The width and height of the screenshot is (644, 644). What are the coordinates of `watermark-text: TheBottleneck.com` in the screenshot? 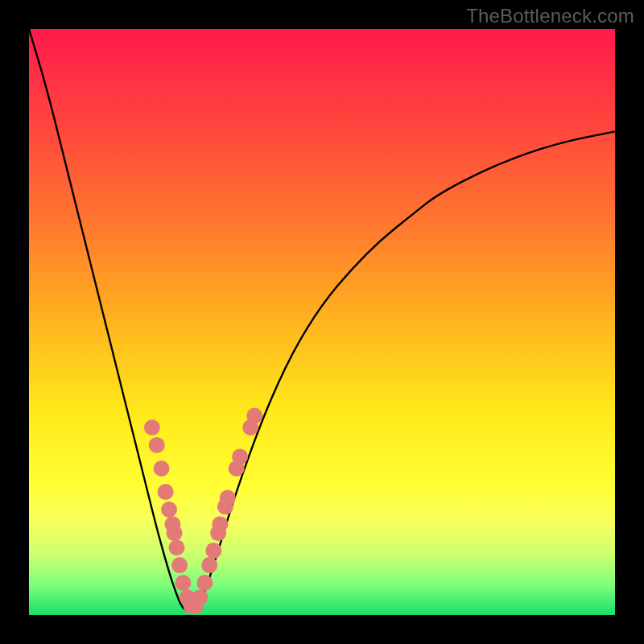 It's located at (551, 16).